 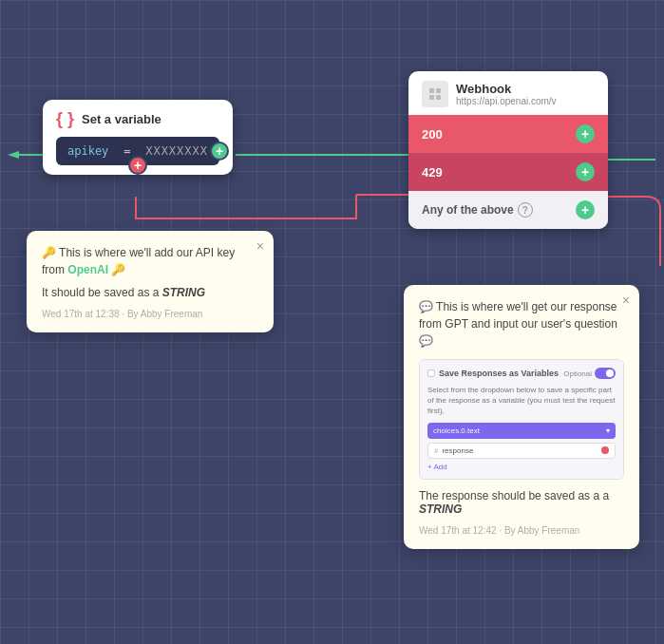 I want to click on preview-toggle, so click(x=605, y=373).